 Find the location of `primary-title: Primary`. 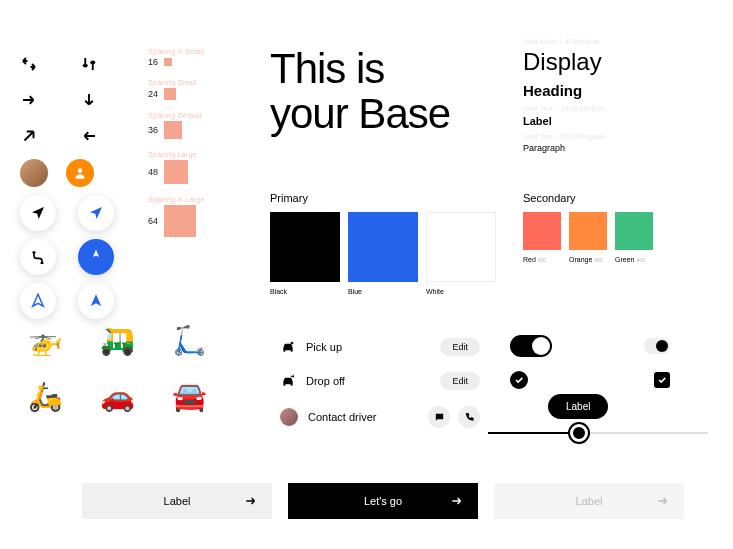

primary-title: Primary is located at coordinates (383, 198).